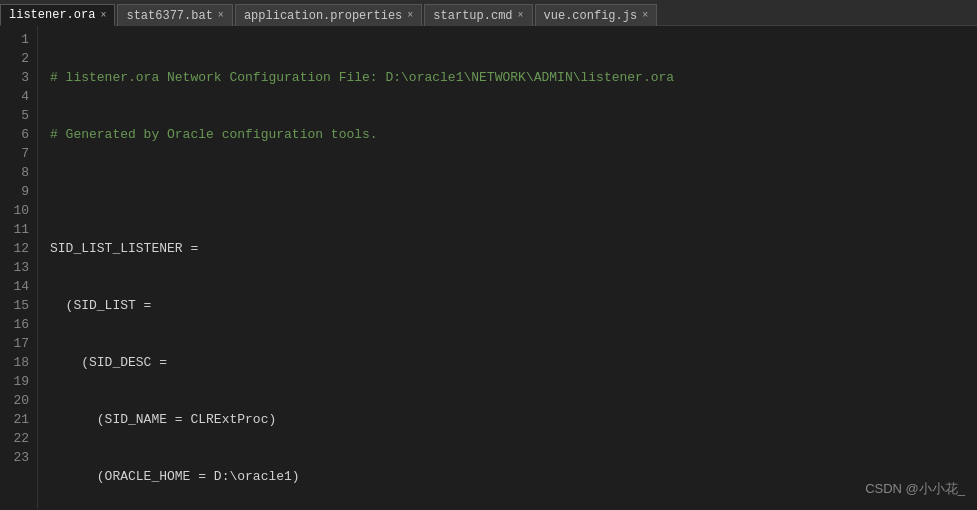  I want to click on line-numbers: 1 2 3 4 5 6 7 8 9 10 11 12 13 14 15 16 1…, so click(19, 268).